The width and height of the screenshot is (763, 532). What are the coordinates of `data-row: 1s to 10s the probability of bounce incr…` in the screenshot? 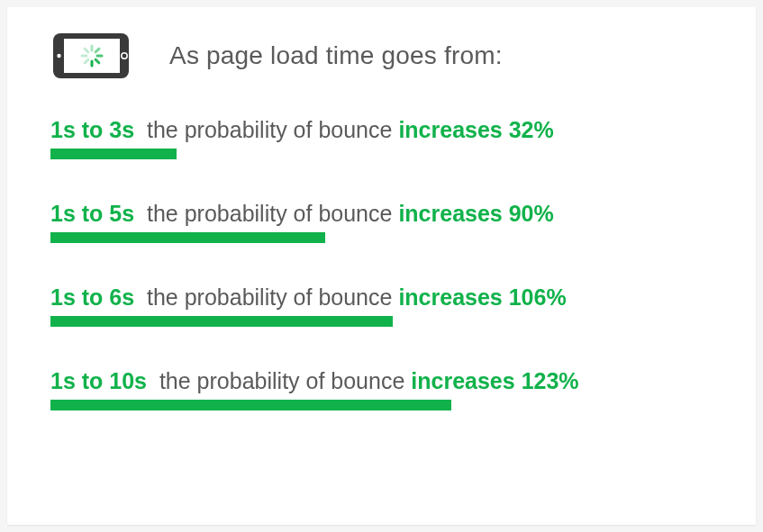 It's located at (382, 389).